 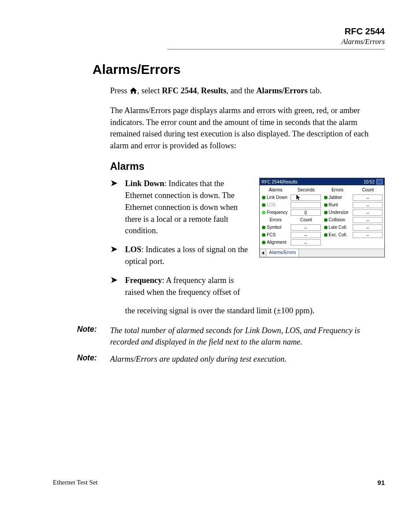 I want to click on running-subtitle: Alarms/Errors, so click(x=219, y=42).